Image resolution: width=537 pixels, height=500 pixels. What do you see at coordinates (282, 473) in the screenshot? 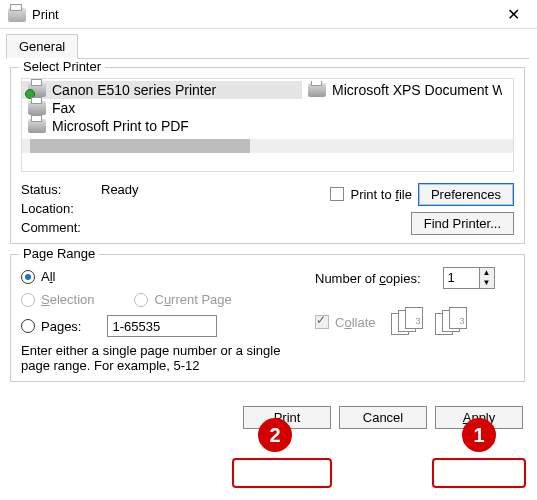
I see `highlight-print-button` at bounding box center [282, 473].